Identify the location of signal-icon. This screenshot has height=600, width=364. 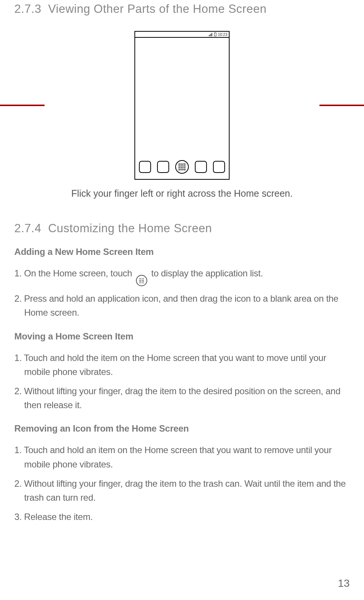
(211, 35).